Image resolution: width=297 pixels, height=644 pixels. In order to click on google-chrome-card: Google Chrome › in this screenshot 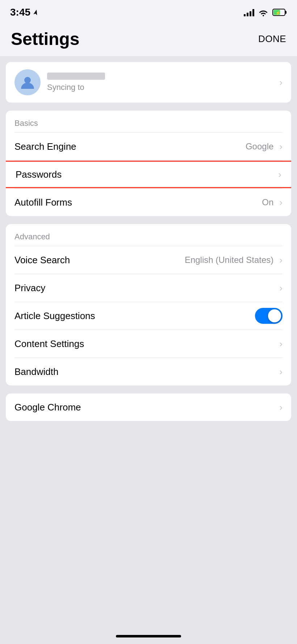, I will do `click(148, 407)`.